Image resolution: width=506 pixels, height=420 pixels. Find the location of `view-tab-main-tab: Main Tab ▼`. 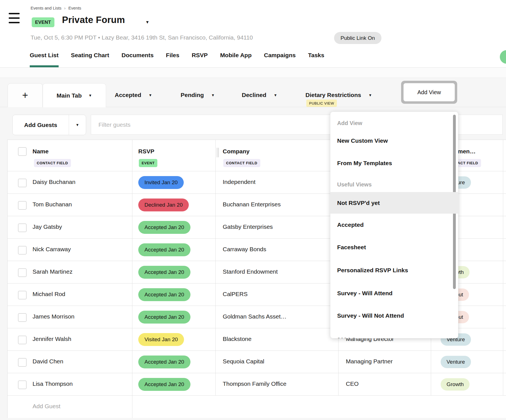

view-tab-main-tab: Main Tab ▼ is located at coordinates (74, 95).